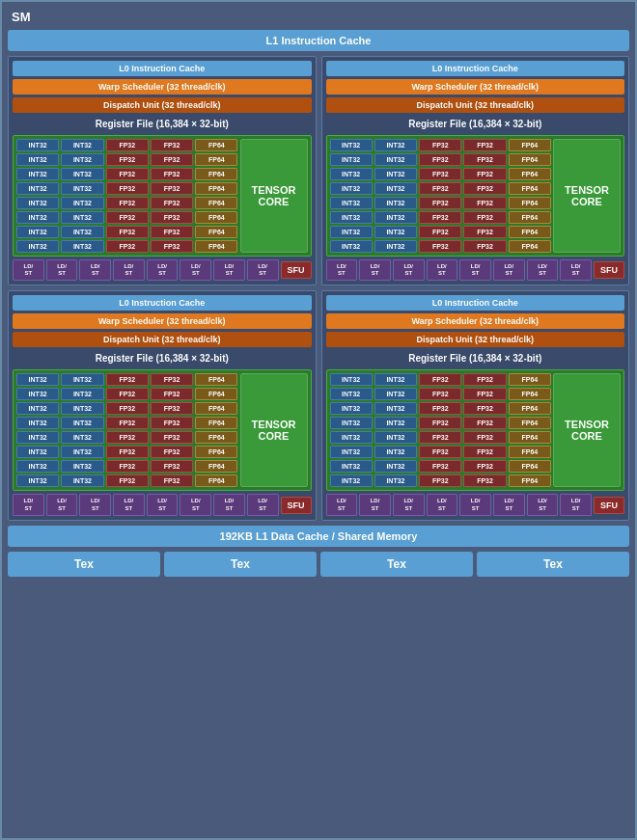 Image resolution: width=637 pixels, height=840 pixels. I want to click on l0-cache-3: L0 Instruction Cache, so click(476, 303).